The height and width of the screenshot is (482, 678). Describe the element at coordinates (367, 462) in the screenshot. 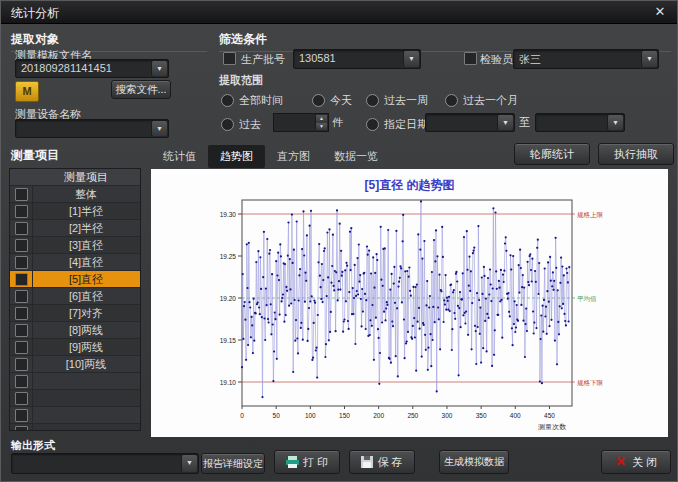

I see `save-icon` at that location.